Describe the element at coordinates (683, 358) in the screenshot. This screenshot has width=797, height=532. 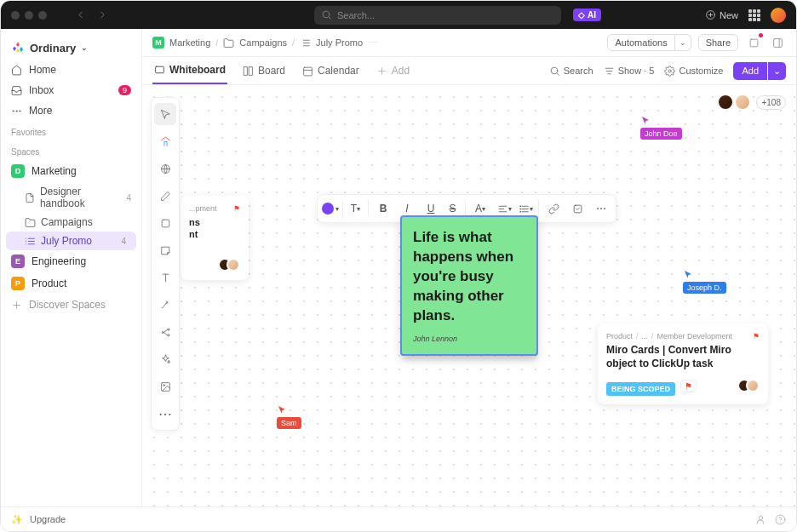
I see `card-title: Miro Cards | Convert Miro object to Clic…` at that location.